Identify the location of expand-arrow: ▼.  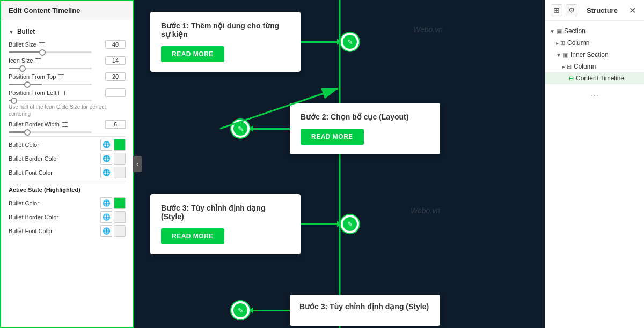
(11, 32).